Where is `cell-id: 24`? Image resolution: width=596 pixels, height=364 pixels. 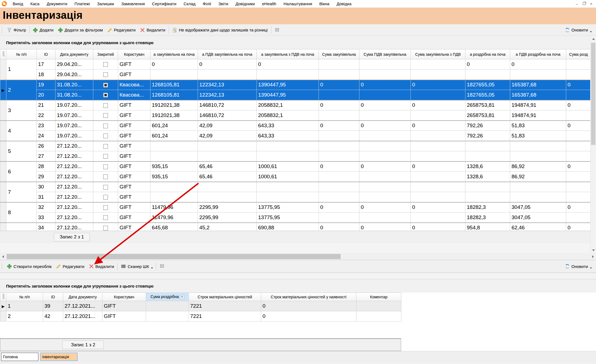
cell-id: 24 is located at coordinates (46, 136).